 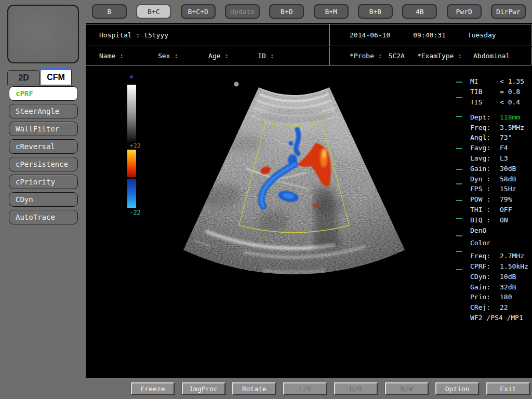 I want to click on bottom-button-rotate: Rotate, so click(x=254, y=389).